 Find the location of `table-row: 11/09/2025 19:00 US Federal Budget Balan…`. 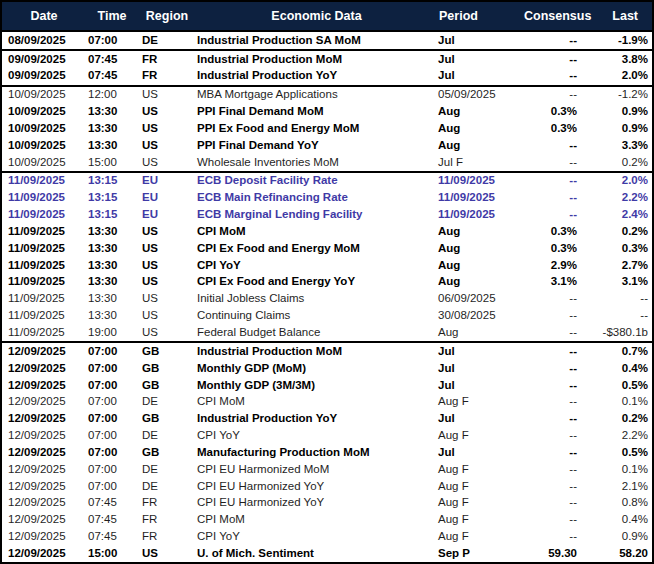

table-row: 11/09/2025 19:00 US Federal Budget Balan… is located at coordinates (327, 332).